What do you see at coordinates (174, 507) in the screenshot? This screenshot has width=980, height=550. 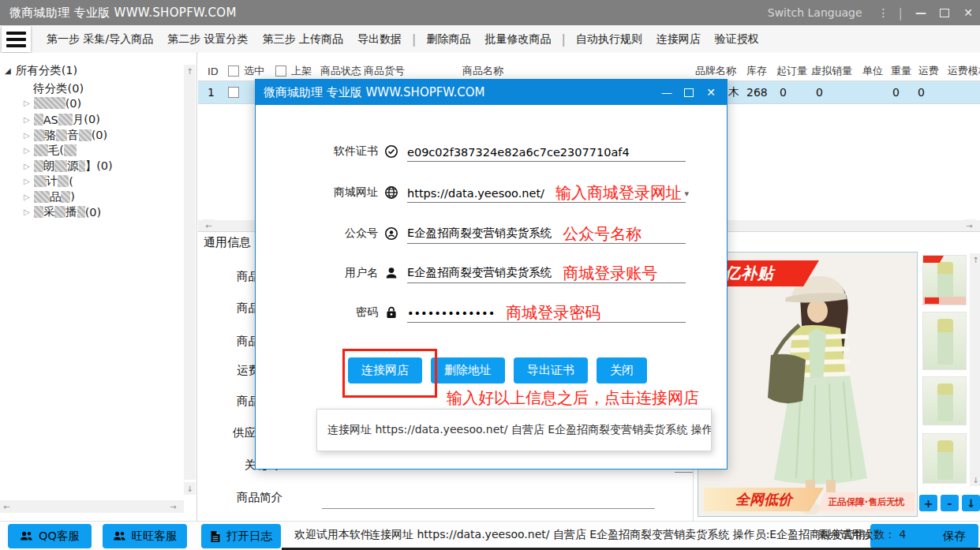 I see `tree-scroll-right-icon: →` at bounding box center [174, 507].